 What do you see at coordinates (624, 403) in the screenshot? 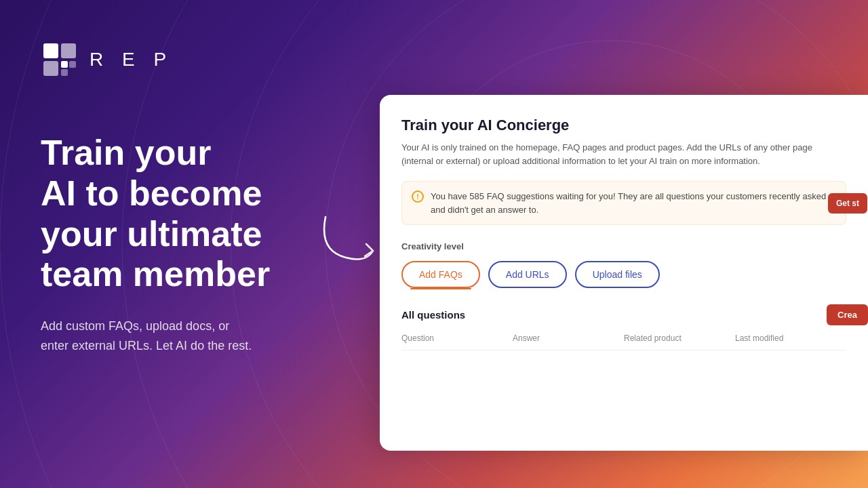
I see `table-body` at bounding box center [624, 403].